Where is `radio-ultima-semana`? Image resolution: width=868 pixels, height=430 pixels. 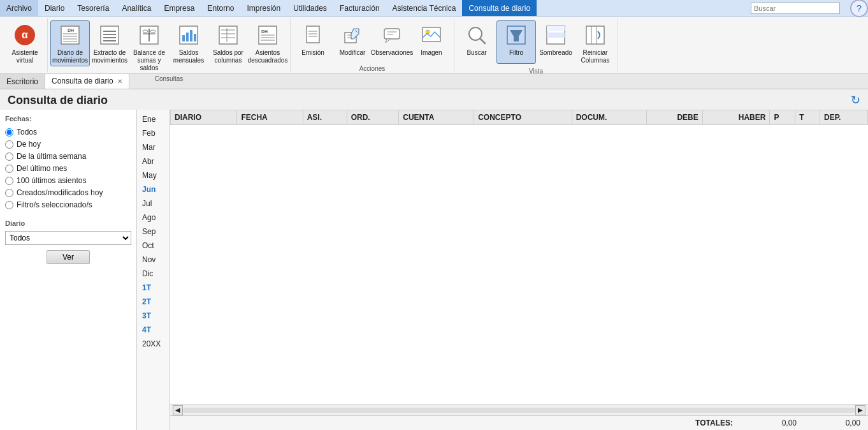 radio-ultima-semana is located at coordinates (9, 157).